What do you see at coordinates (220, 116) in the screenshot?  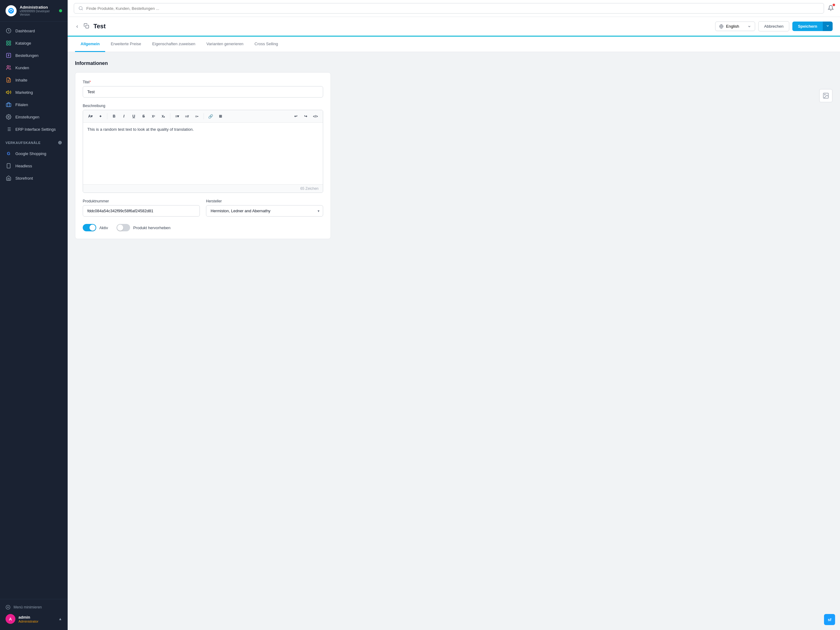 I see `toolbar-table-btn: ⊞` at bounding box center [220, 116].